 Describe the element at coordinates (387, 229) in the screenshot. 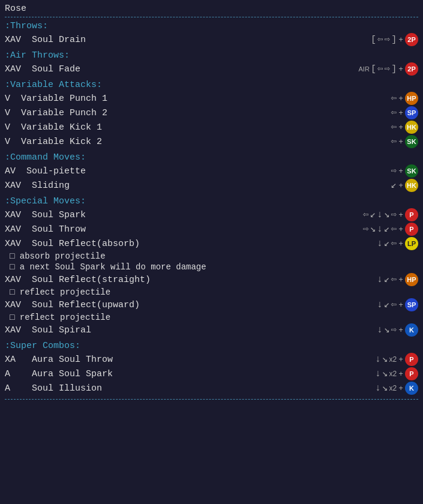

I see `a4: ↙` at that location.